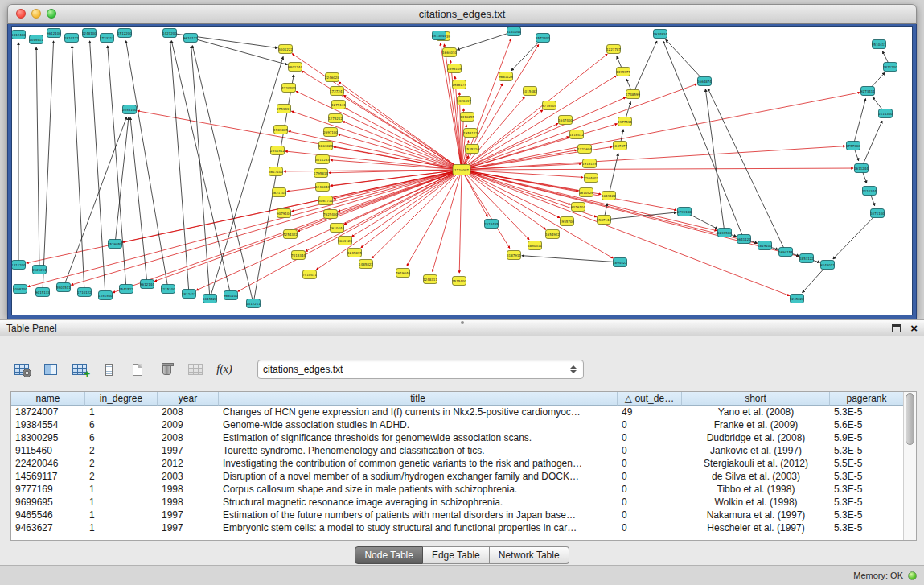  Describe the element at coordinates (896, 328) in the screenshot. I see `float-panel-icon` at that location.